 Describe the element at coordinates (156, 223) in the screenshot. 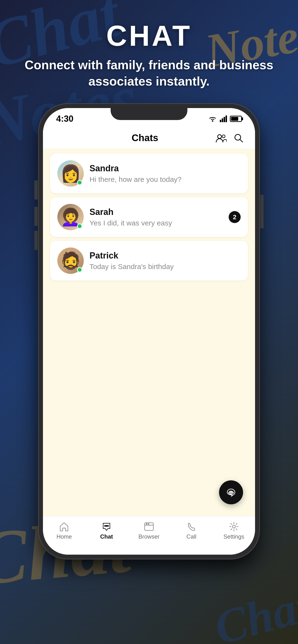

I see `chat-preview-sarah: Yes I did, it was very easy` at that location.